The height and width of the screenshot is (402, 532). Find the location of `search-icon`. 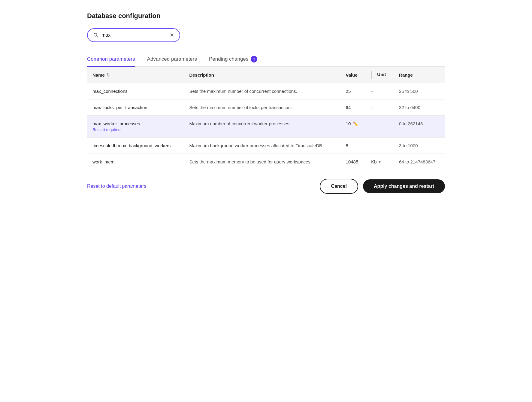

search-icon is located at coordinates (96, 35).